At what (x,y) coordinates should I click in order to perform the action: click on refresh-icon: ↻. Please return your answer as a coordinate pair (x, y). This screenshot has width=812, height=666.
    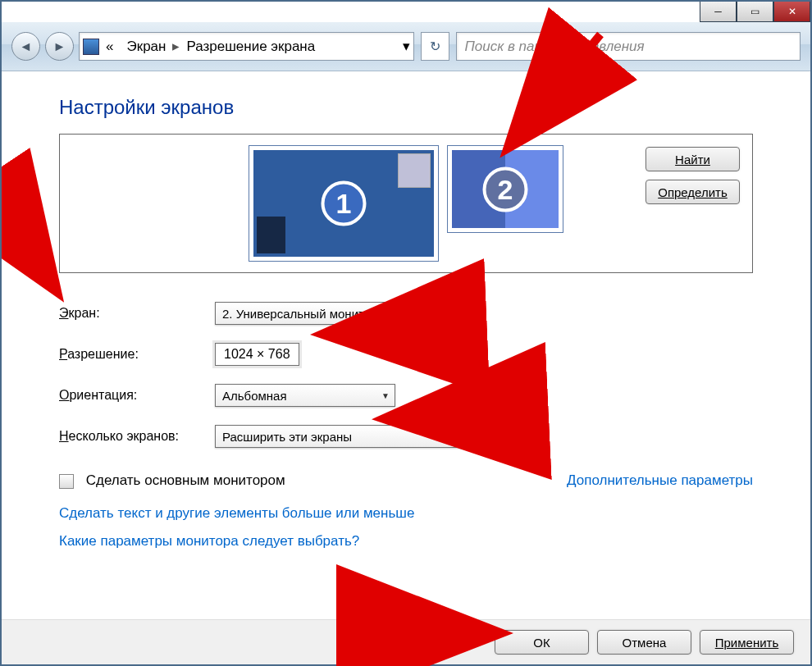
    Looking at the image, I should click on (435, 46).